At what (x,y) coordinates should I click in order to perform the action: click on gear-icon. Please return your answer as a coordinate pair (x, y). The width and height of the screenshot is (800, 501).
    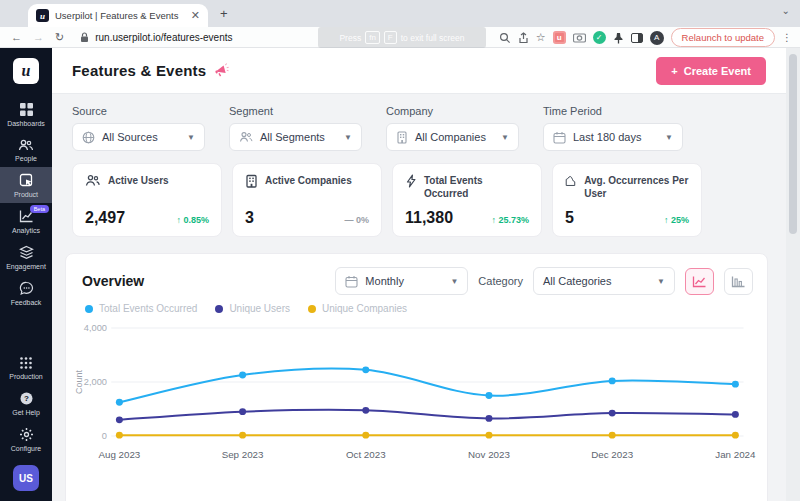
    Looking at the image, I should click on (26, 434).